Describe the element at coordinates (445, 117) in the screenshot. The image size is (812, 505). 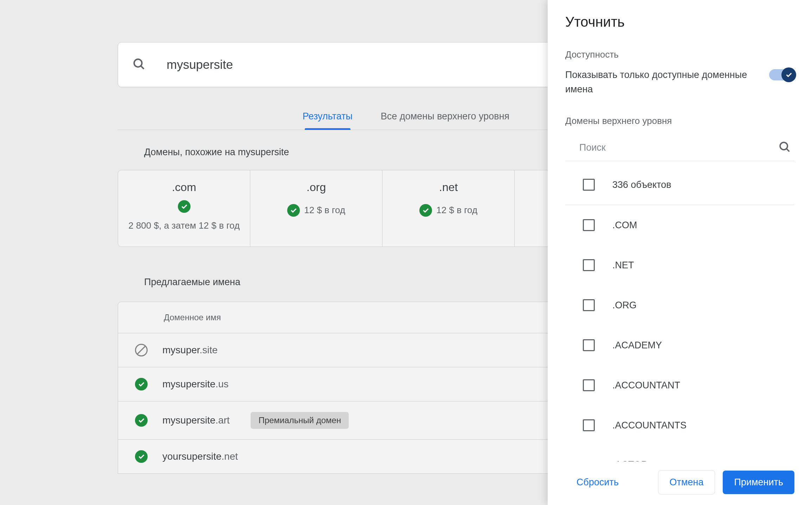
I see `tab-all-tlds: Все домены верхнего уровня` at that location.